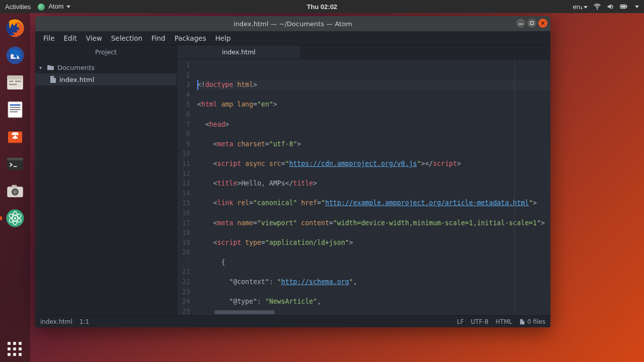 Image resolution: width=644 pixels, height=362 pixels. I want to click on chevron-down-icon: ▾, so click(42, 67).